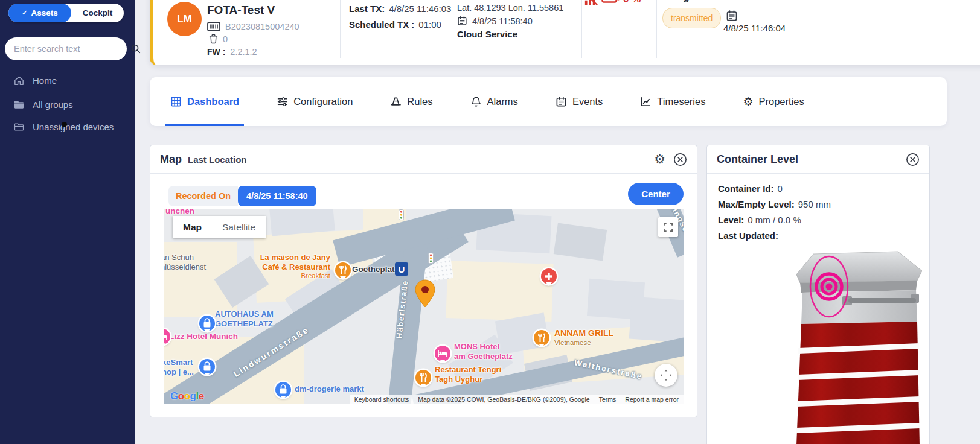 The height and width of the screenshot is (444, 980). What do you see at coordinates (136, 49) in the screenshot?
I see `search-icon` at bounding box center [136, 49].